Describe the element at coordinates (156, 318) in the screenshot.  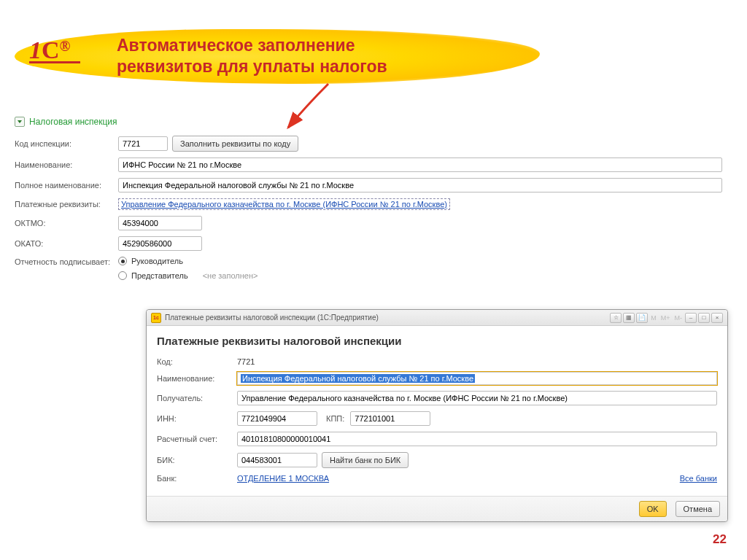
I see `app-icon: 1c` at that location.